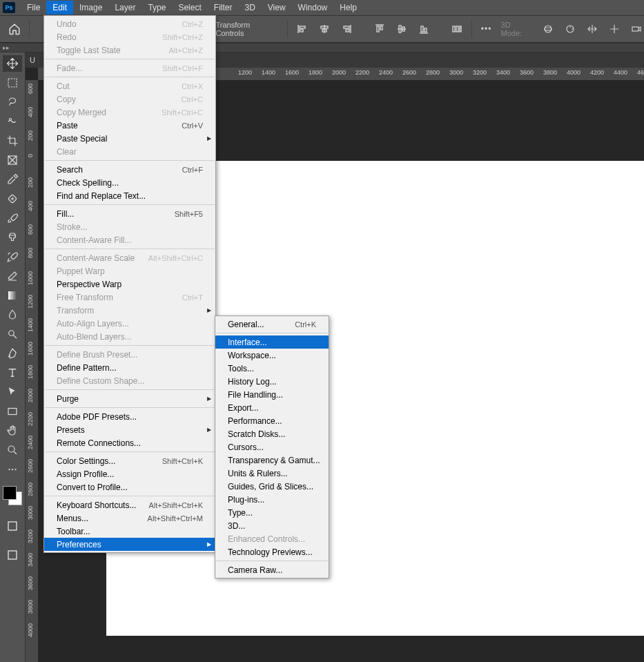  I want to click on edit-menu-stroke: Stroke..., so click(130, 226).